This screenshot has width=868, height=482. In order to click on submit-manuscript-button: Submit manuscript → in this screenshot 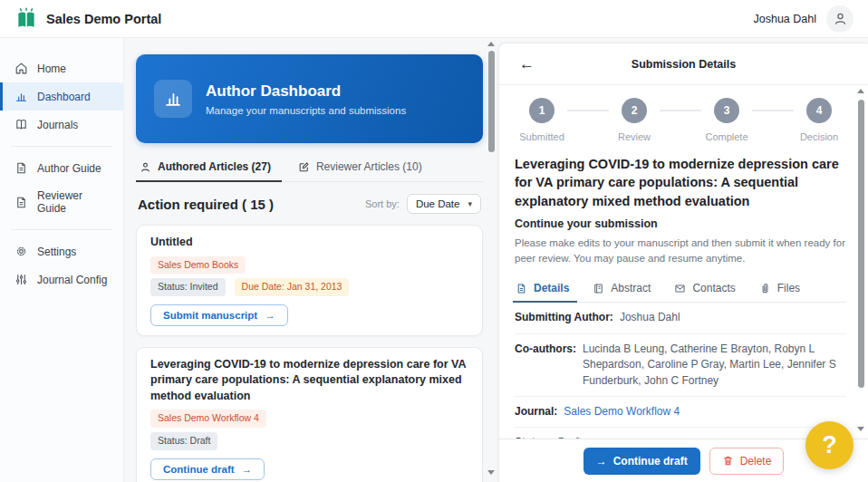, I will do `click(219, 315)`.